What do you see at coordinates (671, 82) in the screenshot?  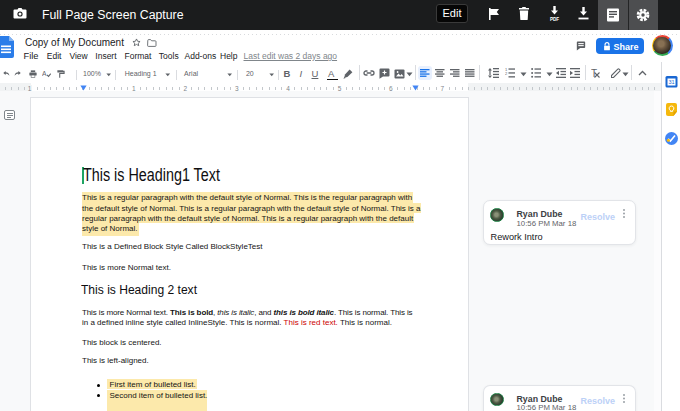 I see `svg-text: 31` at bounding box center [671, 82].